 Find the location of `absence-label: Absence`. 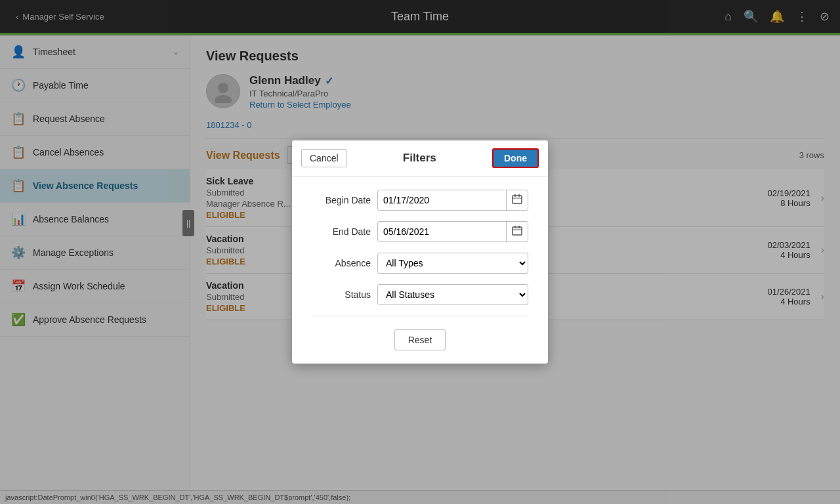

absence-label: Absence is located at coordinates (341, 263).